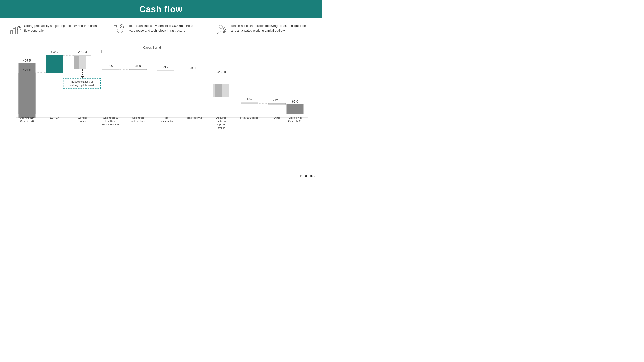 This screenshot has height=362, width=644. I want to click on bar-ebitda, so click(55, 64).